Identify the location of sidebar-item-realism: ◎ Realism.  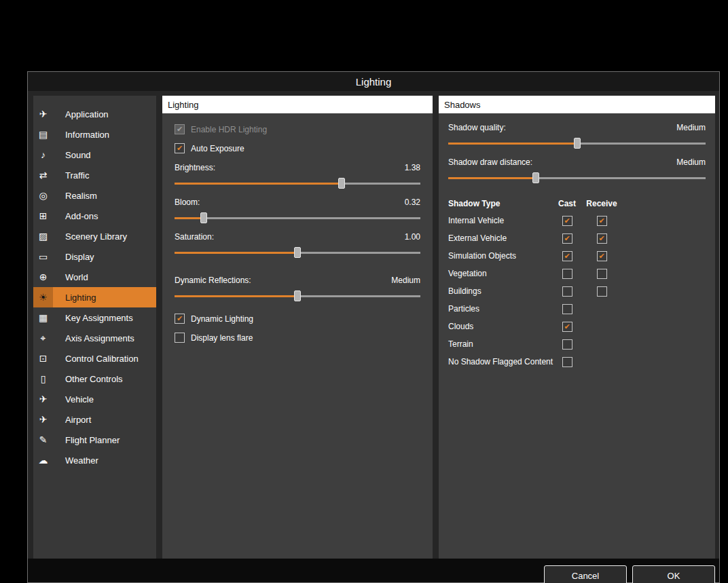
(95, 195).